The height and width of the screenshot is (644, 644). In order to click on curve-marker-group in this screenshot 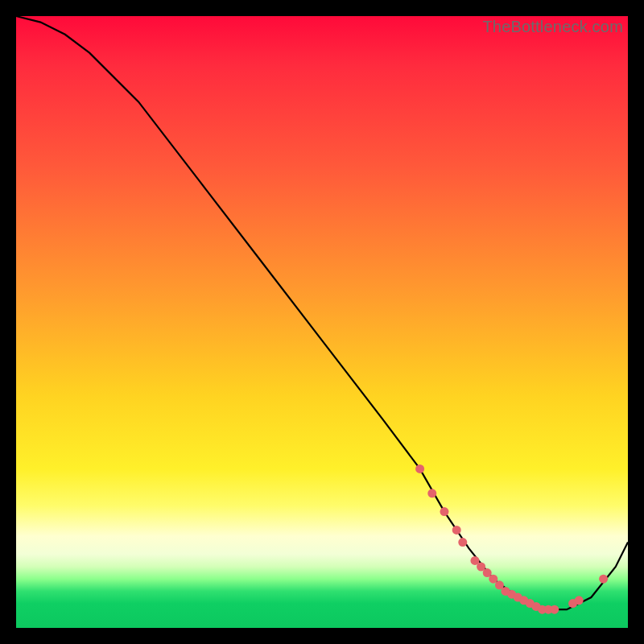, I will do `click(512, 539)`.